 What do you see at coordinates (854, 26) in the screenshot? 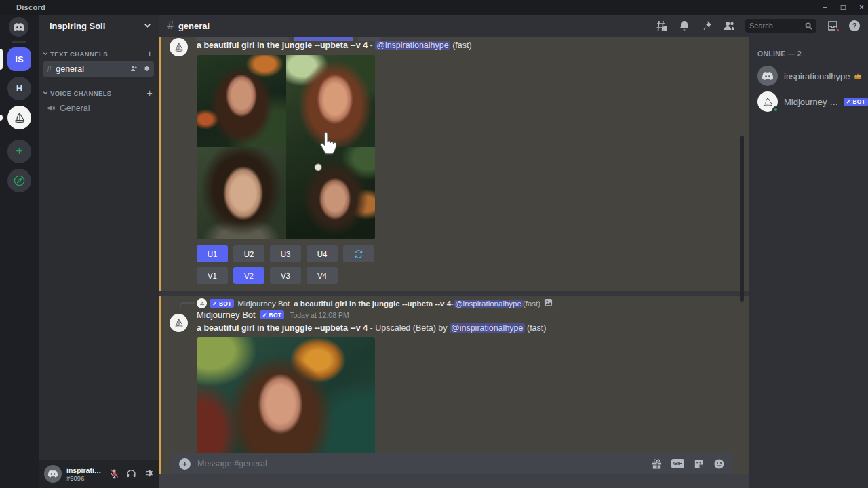
I see `help-button: ?` at bounding box center [854, 26].